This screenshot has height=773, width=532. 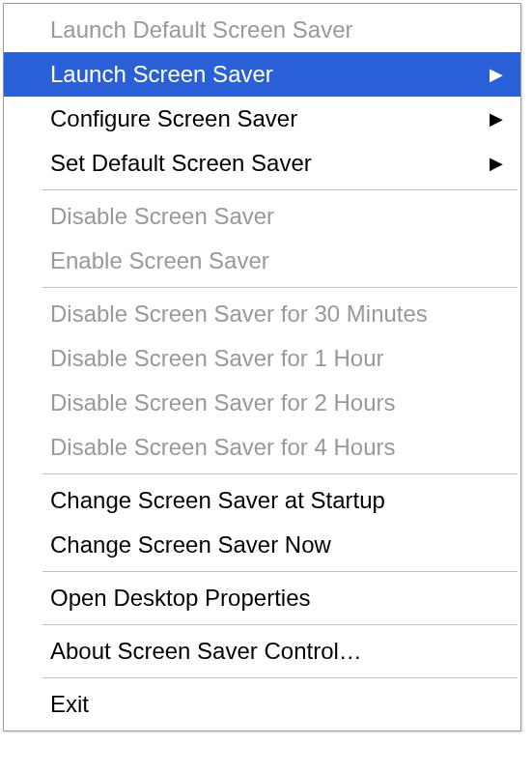 I want to click on menu-item-about: About Screen Saver Control…, so click(x=263, y=651).